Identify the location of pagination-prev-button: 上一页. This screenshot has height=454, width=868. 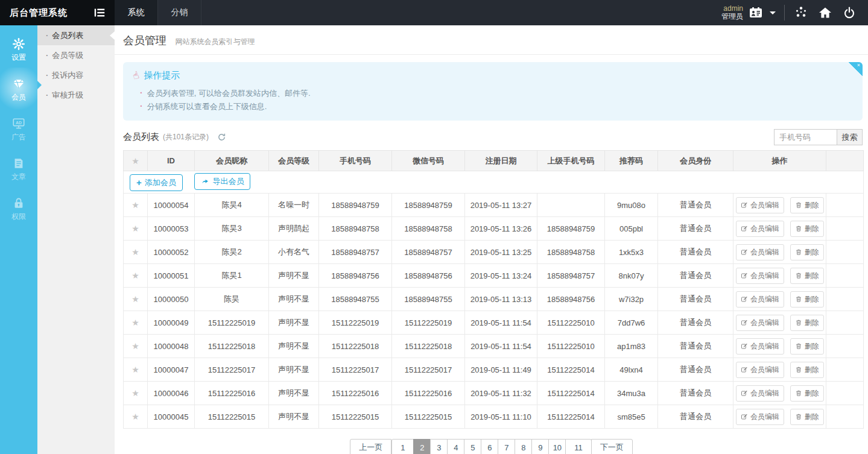
(370, 446).